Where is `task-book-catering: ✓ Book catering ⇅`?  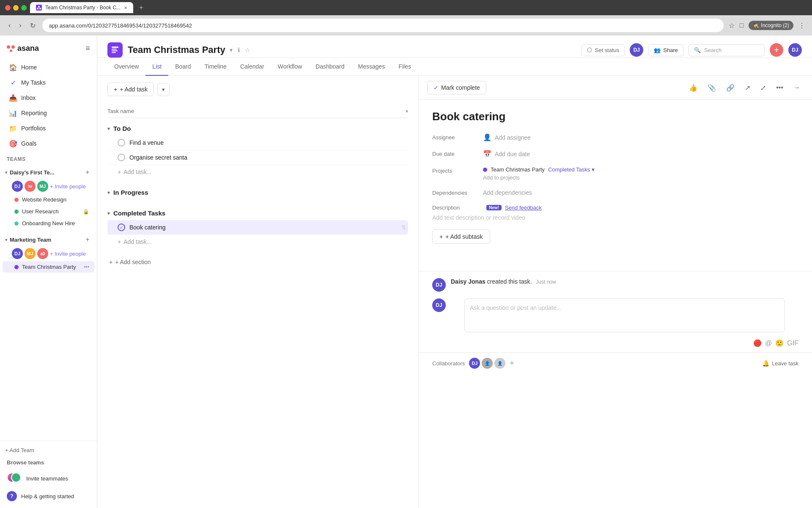 task-book-catering: ✓ Book catering ⇅ is located at coordinates (258, 228).